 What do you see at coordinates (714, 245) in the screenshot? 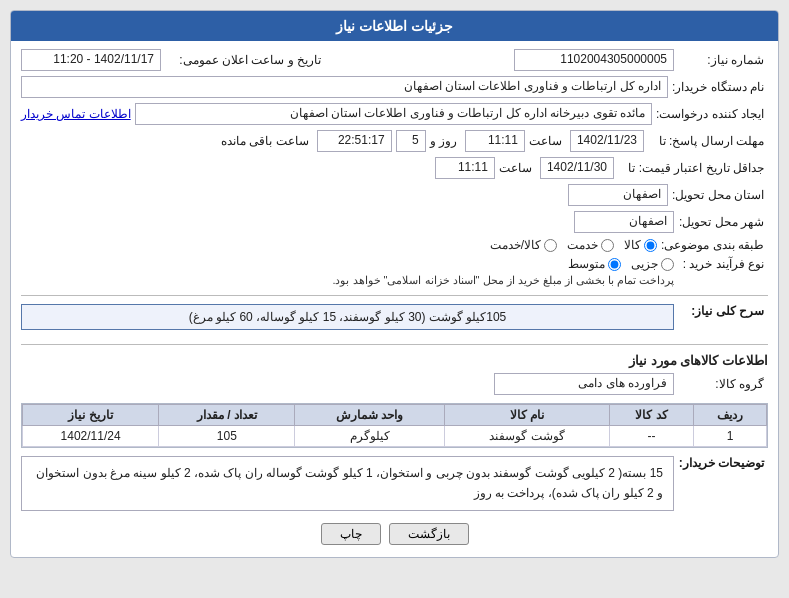
I see `tabaqebandi-label: طبقه بندی موضوعی:` at bounding box center [714, 245].